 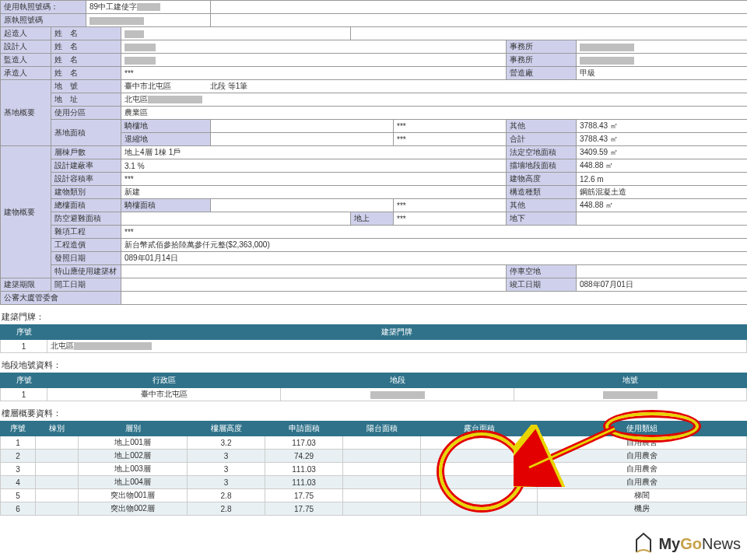 I want to click on height-label: 建物高度, so click(x=542, y=179).